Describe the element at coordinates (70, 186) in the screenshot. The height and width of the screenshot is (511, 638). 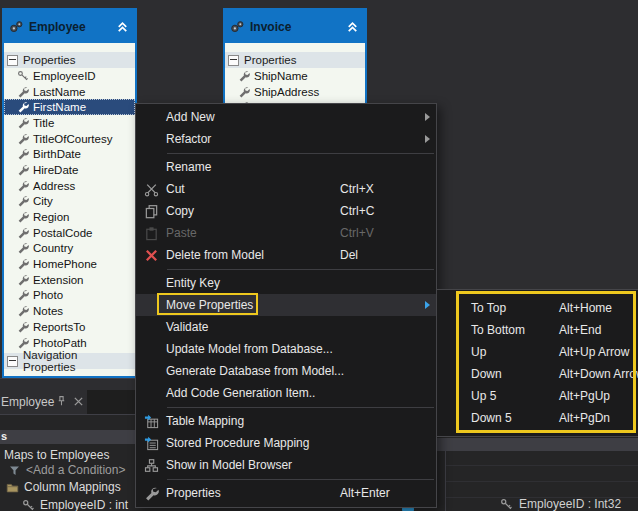
I see `property-row-address: Address` at that location.